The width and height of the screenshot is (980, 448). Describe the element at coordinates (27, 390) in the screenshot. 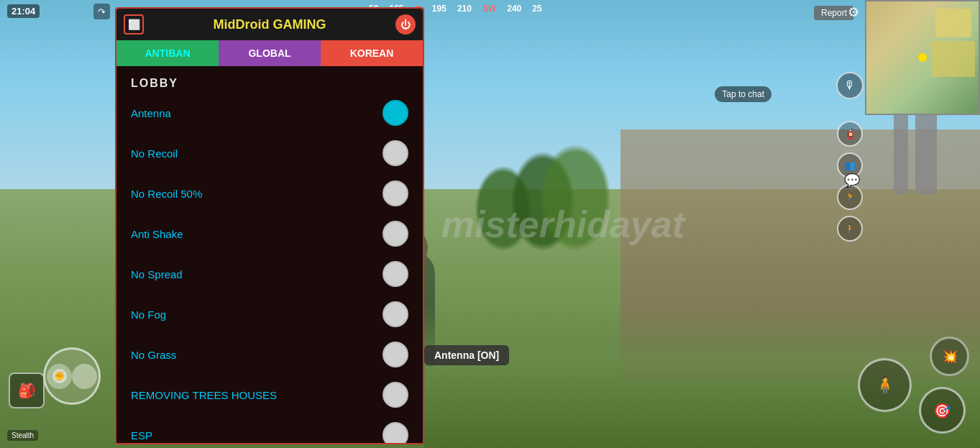

I see `backpack-icon: 🎒` at that location.